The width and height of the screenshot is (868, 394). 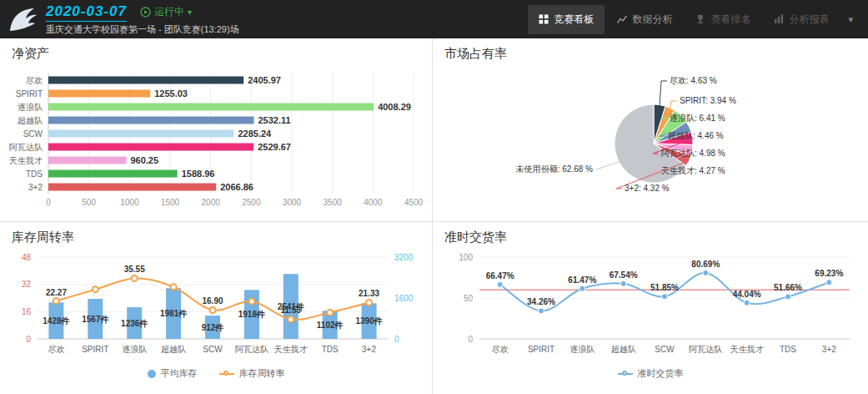 What do you see at coordinates (87, 13) in the screenshot?
I see `match-date: 2020-03-07` at bounding box center [87, 13].